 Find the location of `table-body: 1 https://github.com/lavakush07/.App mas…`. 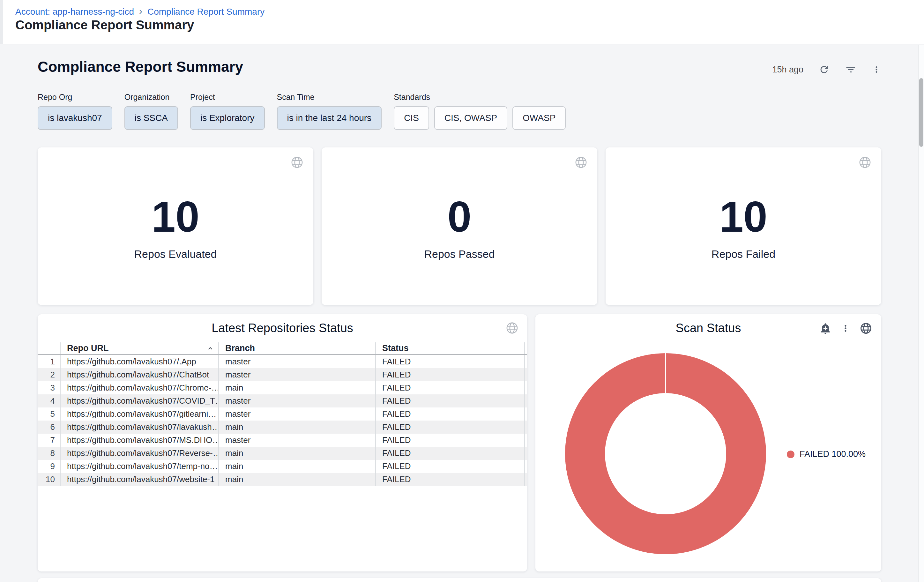

table-body: 1 https://github.com/lavakush07/.App mas… is located at coordinates (282, 420).